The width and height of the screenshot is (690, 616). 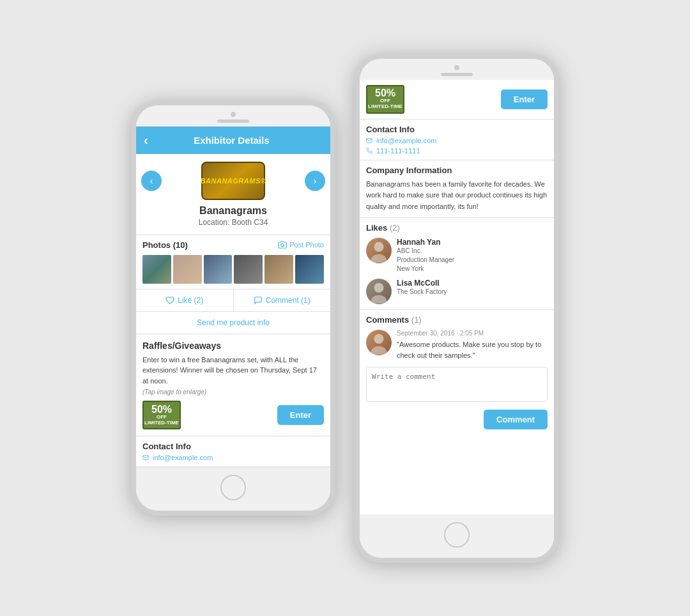 What do you see at coordinates (457, 372) in the screenshot?
I see `comments-section: Comments (1) September 30, 2016 · 2:05 P…` at bounding box center [457, 372].